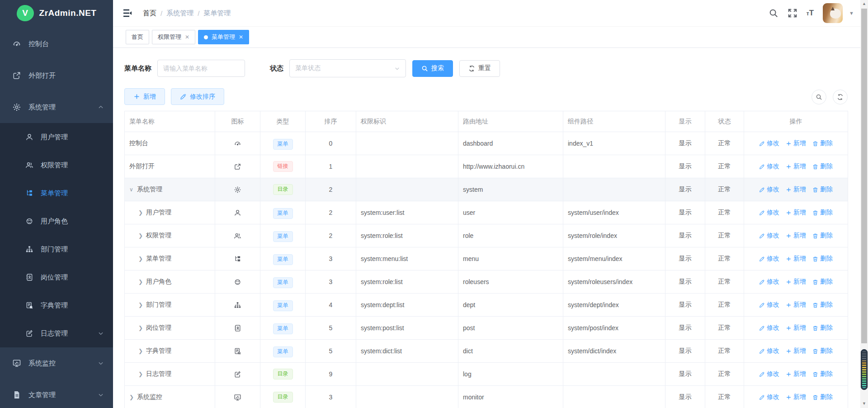  What do you see at coordinates (138, 69) in the screenshot?
I see `menu-name-label: 菜单名称` at bounding box center [138, 69].